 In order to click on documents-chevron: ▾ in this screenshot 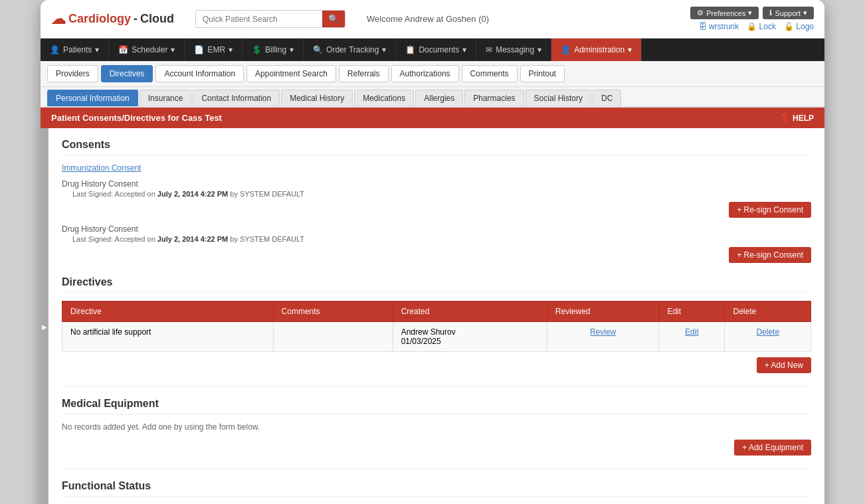, I will do `click(464, 50)`.